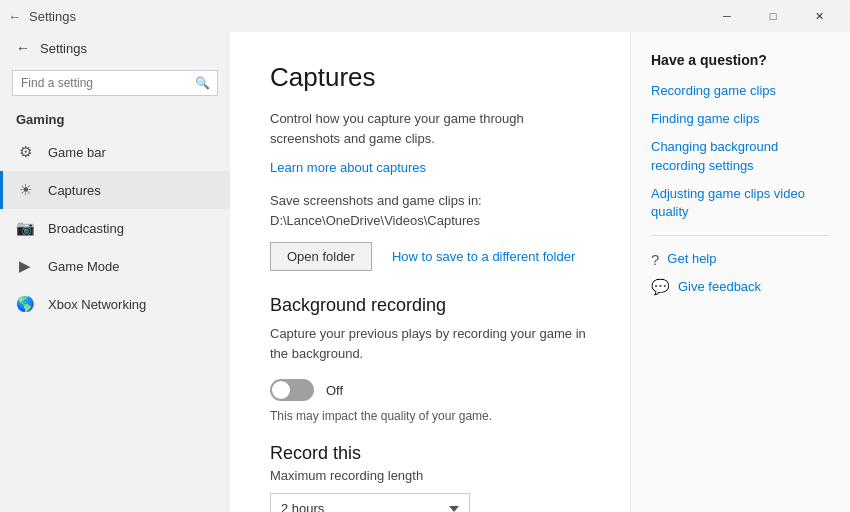  Describe the element at coordinates (430, 454) in the screenshot. I see `record-this-title: Record this` at that location.